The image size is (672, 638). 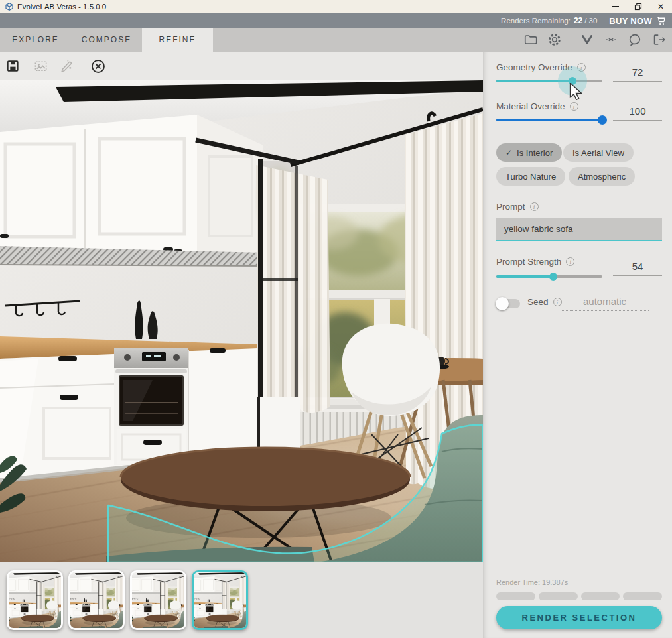 I want to click on check-icon: ✓, so click(x=509, y=153).